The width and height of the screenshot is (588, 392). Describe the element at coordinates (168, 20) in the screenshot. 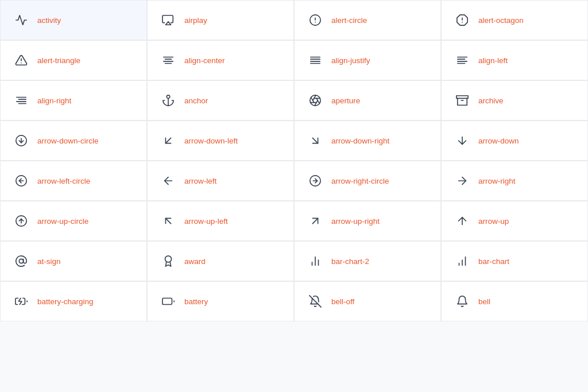

I see `airplay-icon` at that location.